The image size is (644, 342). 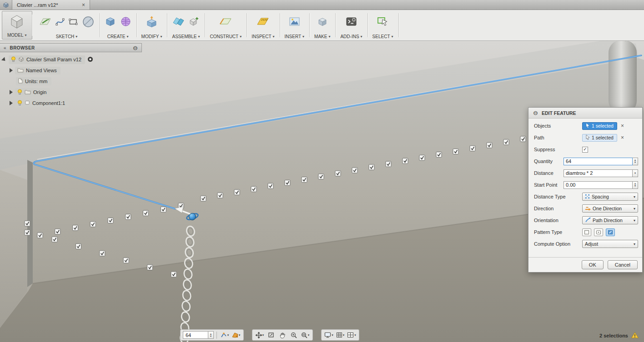 I want to click on dialog-titlebar: ⊖ EDIT FEATURE, so click(x=585, y=113).